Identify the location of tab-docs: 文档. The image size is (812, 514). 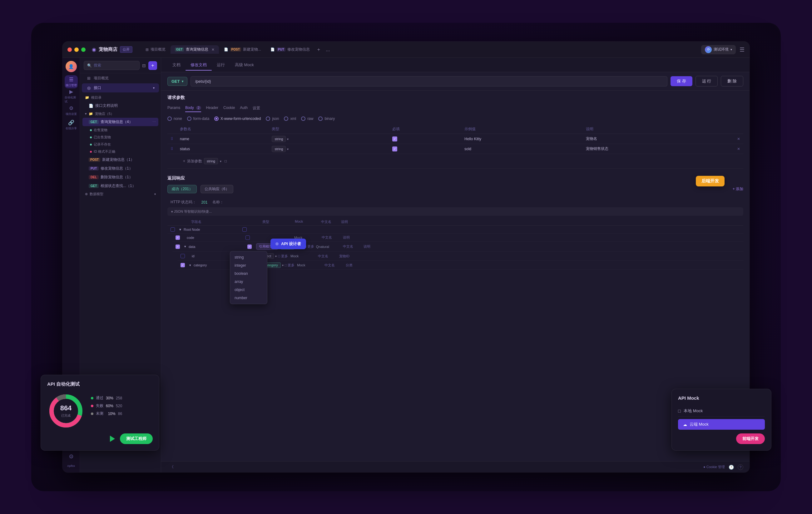
(176, 65).